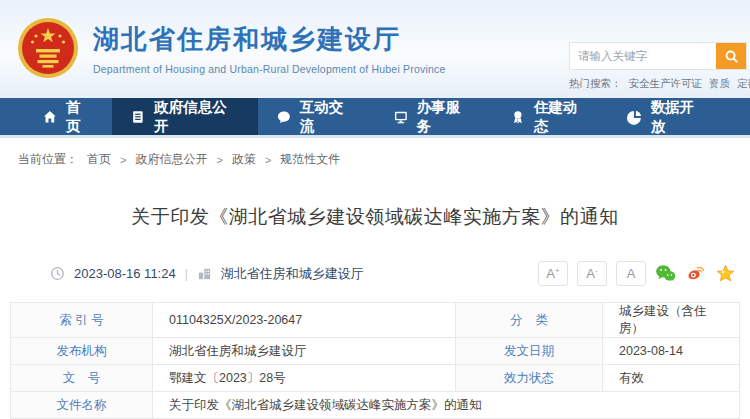  What do you see at coordinates (376, 406) in the screenshot?
I see `table-row: 文件名称 关于印发《湖北省城乡建设领域碳达峰实施方案》的通知` at bounding box center [376, 406].